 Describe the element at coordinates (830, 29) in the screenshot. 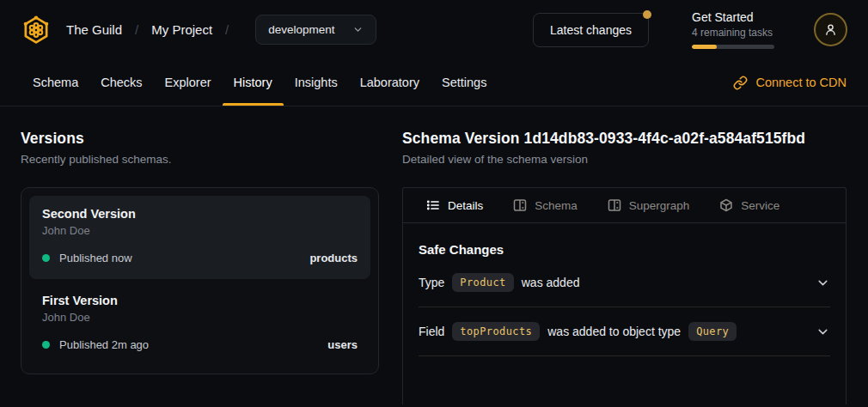

I see `user-avatar-button` at that location.